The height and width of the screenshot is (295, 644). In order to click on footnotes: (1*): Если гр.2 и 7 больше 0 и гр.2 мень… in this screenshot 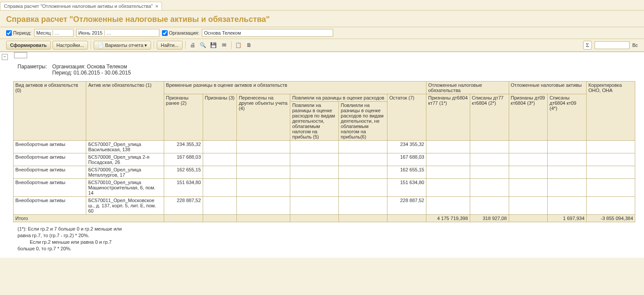, I will do `click(322, 240)`.